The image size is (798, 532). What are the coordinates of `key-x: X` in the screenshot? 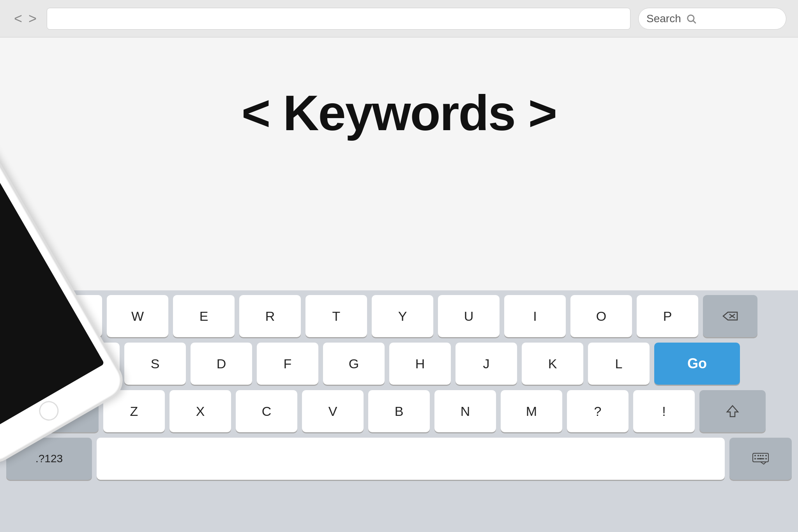 It's located at (200, 411).